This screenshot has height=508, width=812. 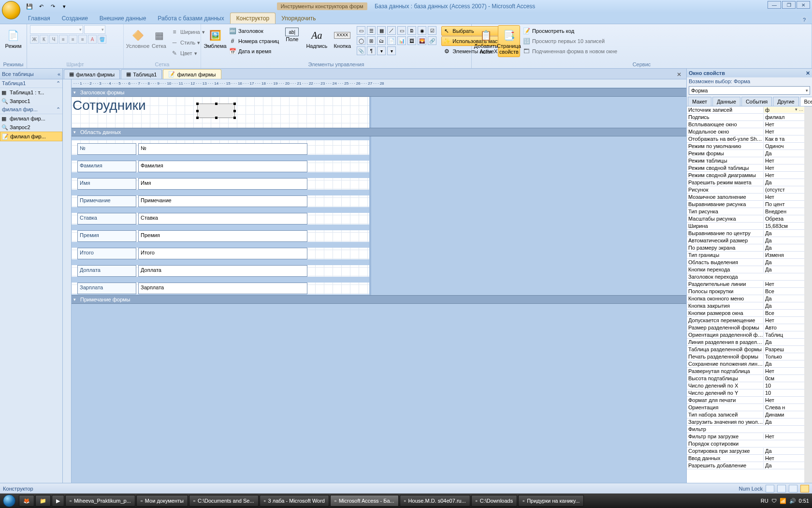 What do you see at coordinates (192, 166) in the screenshot?
I see `field-row: ФамилияФамилия` at bounding box center [192, 166].